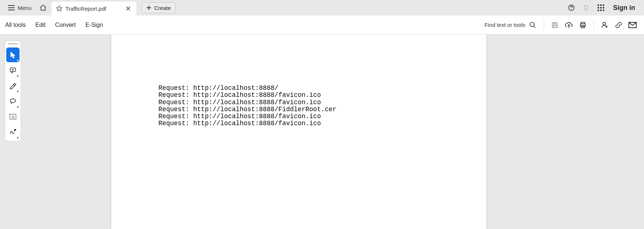 This screenshot has height=229, width=644. What do you see at coordinates (59, 8) in the screenshot?
I see `star-icon` at bounding box center [59, 8].